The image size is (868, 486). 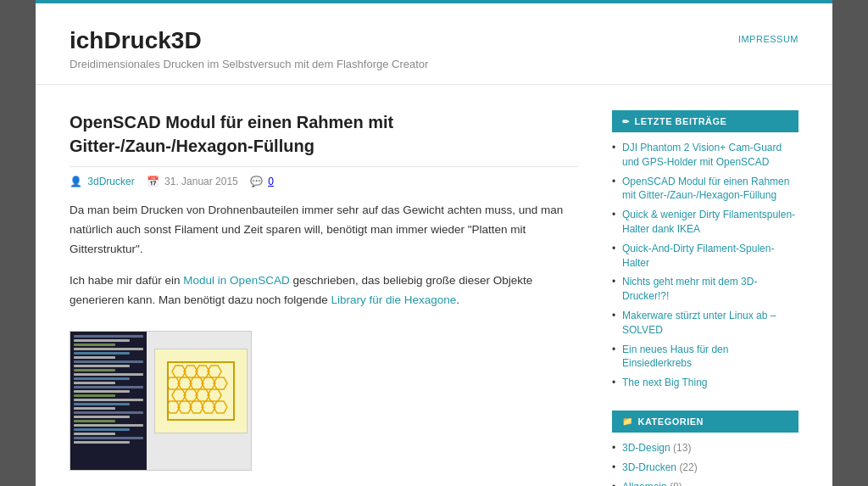 What do you see at coordinates (324, 134) in the screenshot?
I see `article-title: OpenSCAD Modul für einen Rahmen mit Gitt…` at bounding box center [324, 134].